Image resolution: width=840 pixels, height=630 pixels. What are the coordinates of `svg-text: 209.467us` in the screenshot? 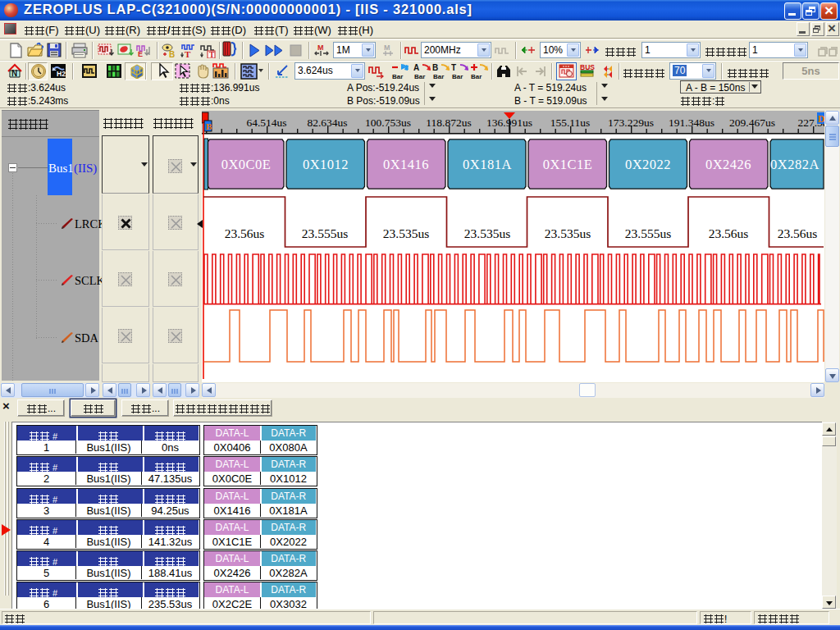 It's located at (752, 123).